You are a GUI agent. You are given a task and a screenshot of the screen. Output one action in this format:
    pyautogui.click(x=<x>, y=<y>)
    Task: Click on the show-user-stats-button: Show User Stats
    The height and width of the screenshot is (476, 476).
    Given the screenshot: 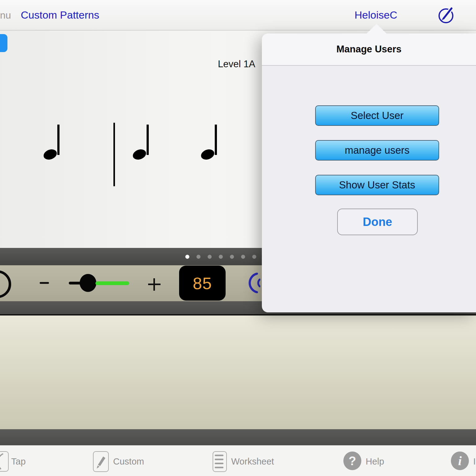 What is the action you would take?
    pyautogui.click(x=377, y=185)
    